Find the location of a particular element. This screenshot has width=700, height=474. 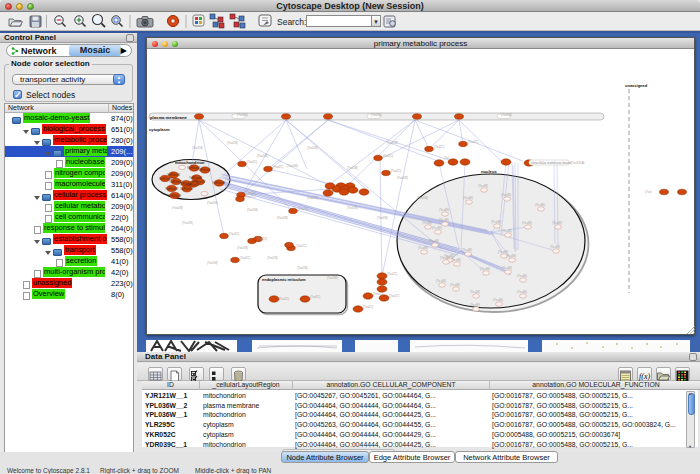

svg-text: (Yx) is located at coordinates (446, 158).